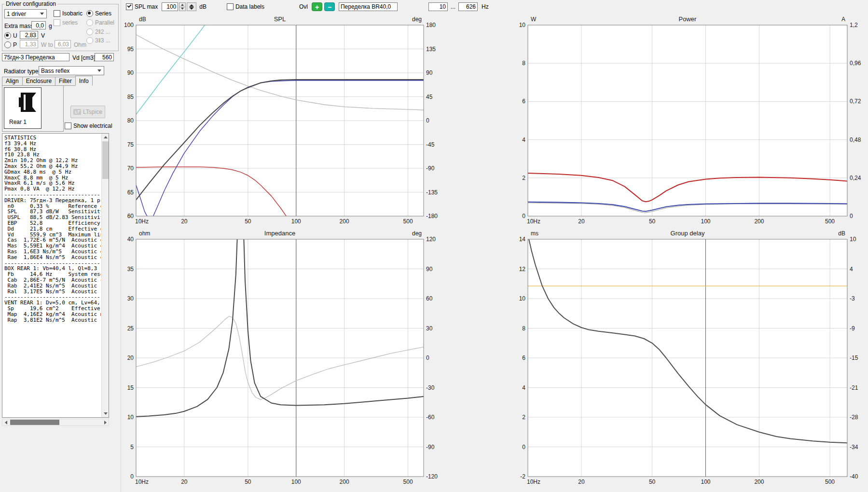 This screenshot has height=492, width=868. Describe the element at coordinates (39, 25) in the screenshot. I see `extra-mass-input` at that location.